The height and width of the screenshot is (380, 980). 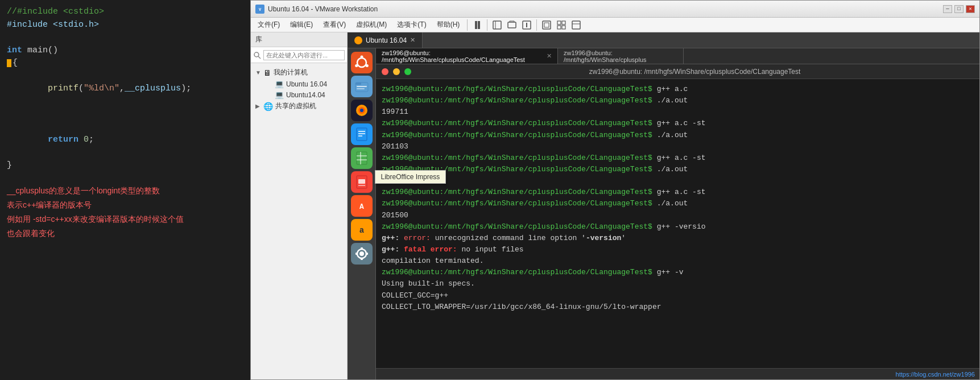 I want to click on vmware-menubar: 文件(F) 编辑(E) 查看(V) 虚拟机(M) 选项卡(T) 帮助(H), so click(x=615, y=25).